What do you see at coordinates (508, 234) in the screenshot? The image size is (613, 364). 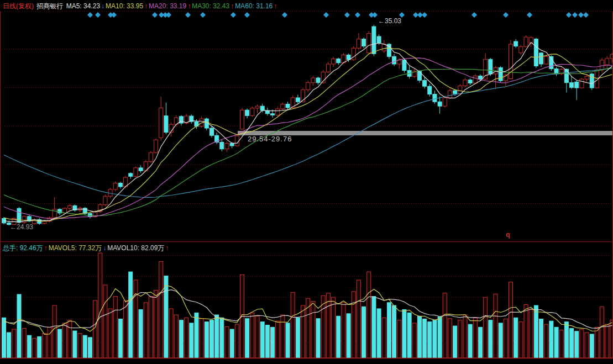 I see `watermark-letter: q` at bounding box center [508, 234].